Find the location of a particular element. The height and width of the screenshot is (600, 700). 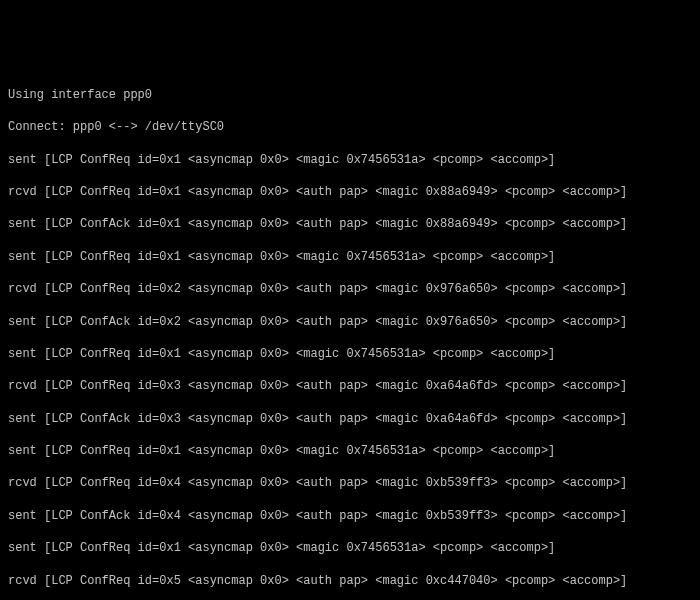

log-line: sent [LCP ConfAck id=0x2 <asyncmap 0x0> … is located at coordinates (350, 322).